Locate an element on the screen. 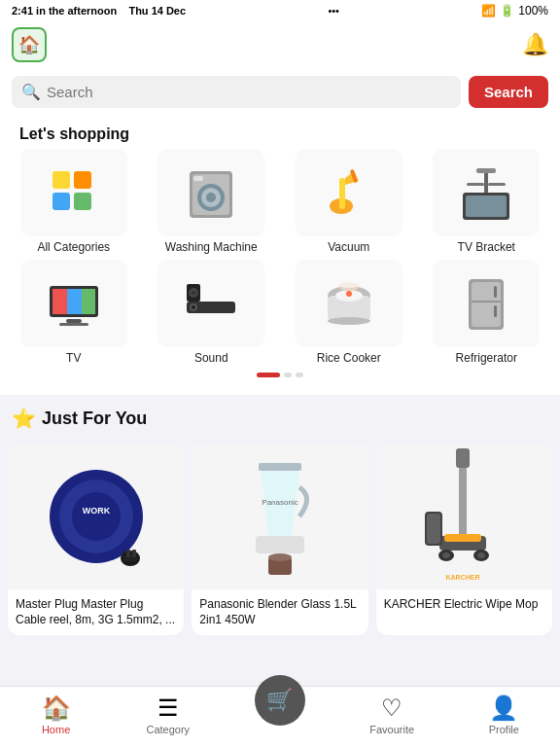 The width and height of the screenshot is (560, 747). search-input-wrap: 🔍 is located at coordinates (236, 91).